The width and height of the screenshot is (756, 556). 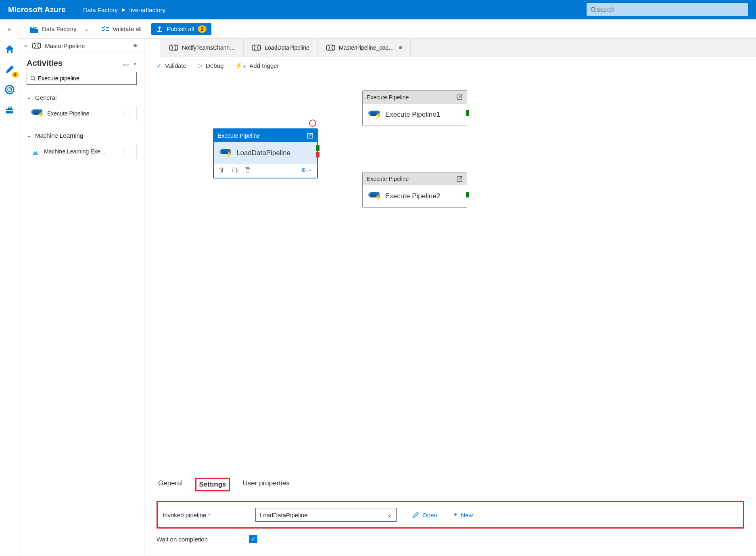 I want to click on tab-loaddata: LoadDataPipeline, so click(x=281, y=48).